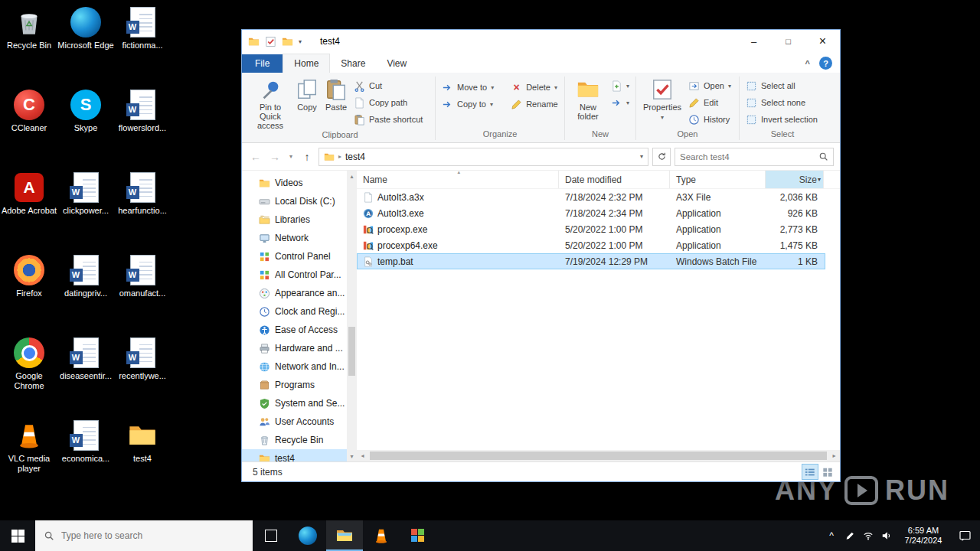  What do you see at coordinates (710, 86) in the screenshot?
I see `open-button: Open ▾` at bounding box center [710, 86].